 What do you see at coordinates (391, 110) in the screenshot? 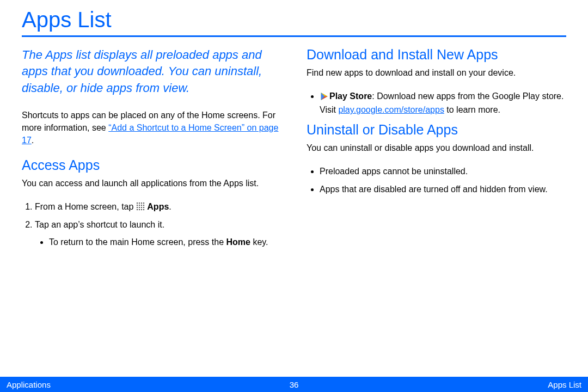
I see `play-store-link: play.google.com/store/apps` at bounding box center [391, 110].